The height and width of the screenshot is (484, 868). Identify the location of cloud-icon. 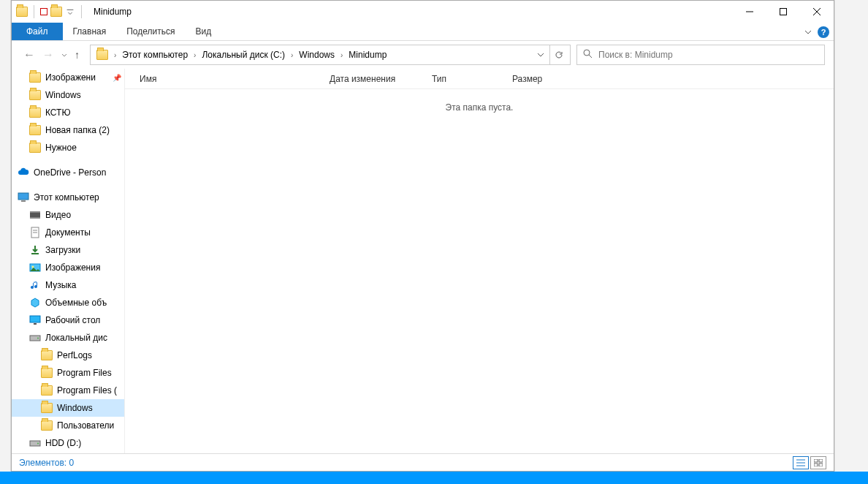
(23, 173).